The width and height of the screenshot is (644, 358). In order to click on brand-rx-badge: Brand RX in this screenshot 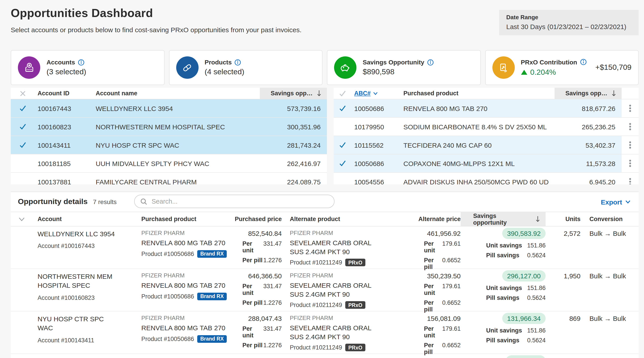, I will do `click(212, 339)`.